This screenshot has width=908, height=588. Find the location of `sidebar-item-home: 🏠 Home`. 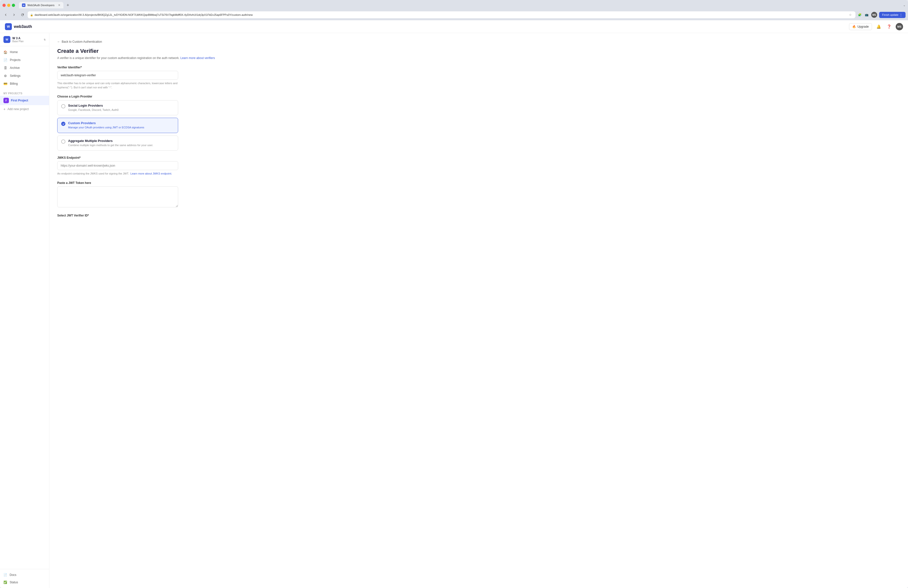

sidebar-item-home: 🏠 Home is located at coordinates (24, 52).